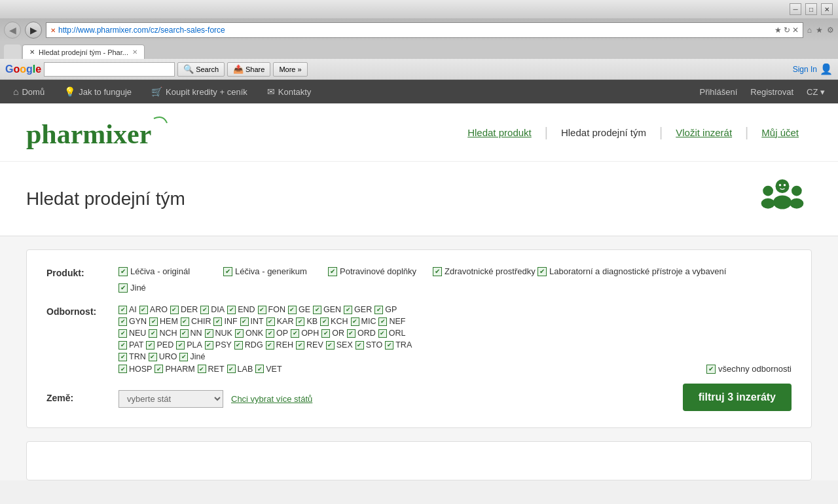 This screenshot has height=504, width=838. Describe the element at coordinates (811, 9) in the screenshot. I see `maximize-button: □` at that location.